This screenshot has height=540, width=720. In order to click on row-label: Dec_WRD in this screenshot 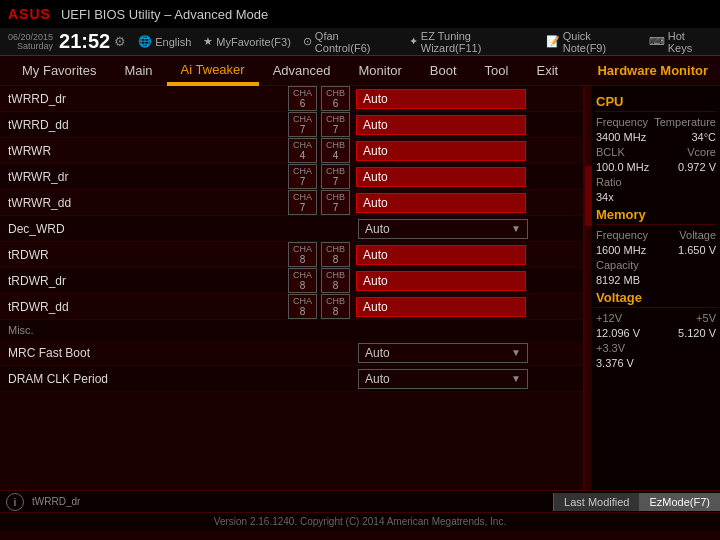, I will do `click(108, 229)`.